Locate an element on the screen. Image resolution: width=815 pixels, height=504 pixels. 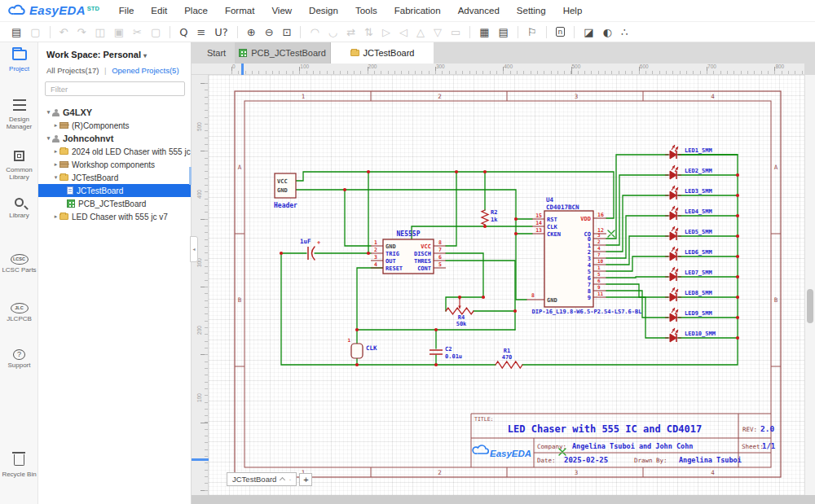
zoom-in-icon: ⊕ is located at coordinates (251, 33).